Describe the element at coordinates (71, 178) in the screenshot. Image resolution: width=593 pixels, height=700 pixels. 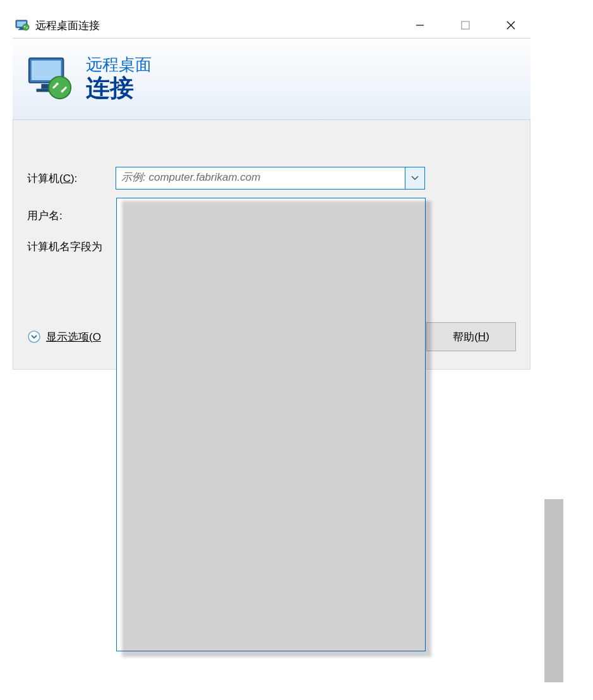
I see `computer-label: 计算机(C):` at that location.